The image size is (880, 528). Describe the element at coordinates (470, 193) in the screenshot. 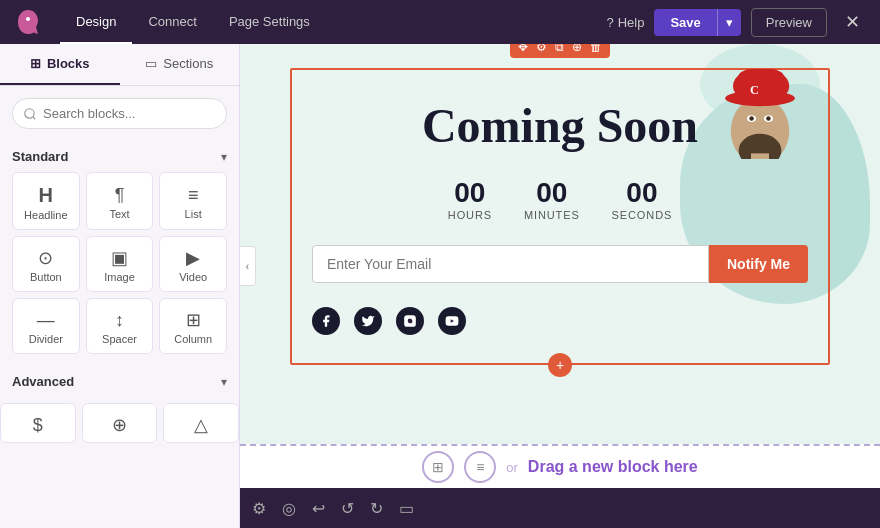

I see `hours-value: 00` at that location.